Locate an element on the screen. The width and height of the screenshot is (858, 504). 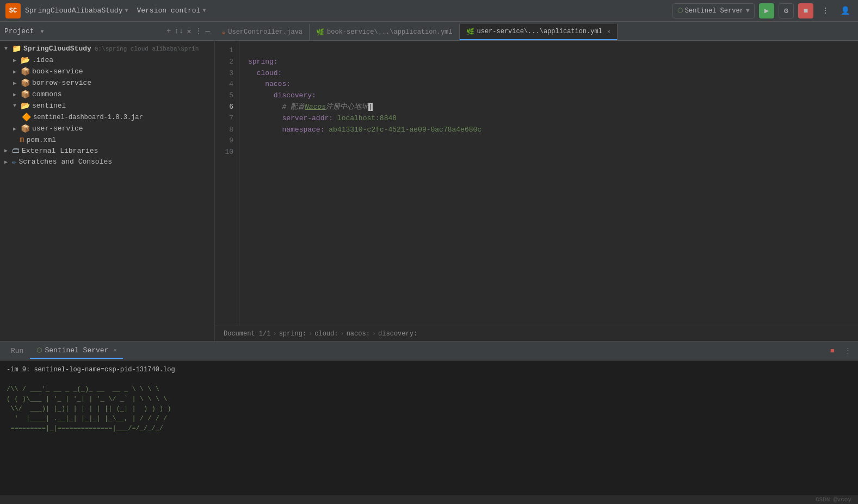
app-logo: SC is located at coordinates (13, 11).